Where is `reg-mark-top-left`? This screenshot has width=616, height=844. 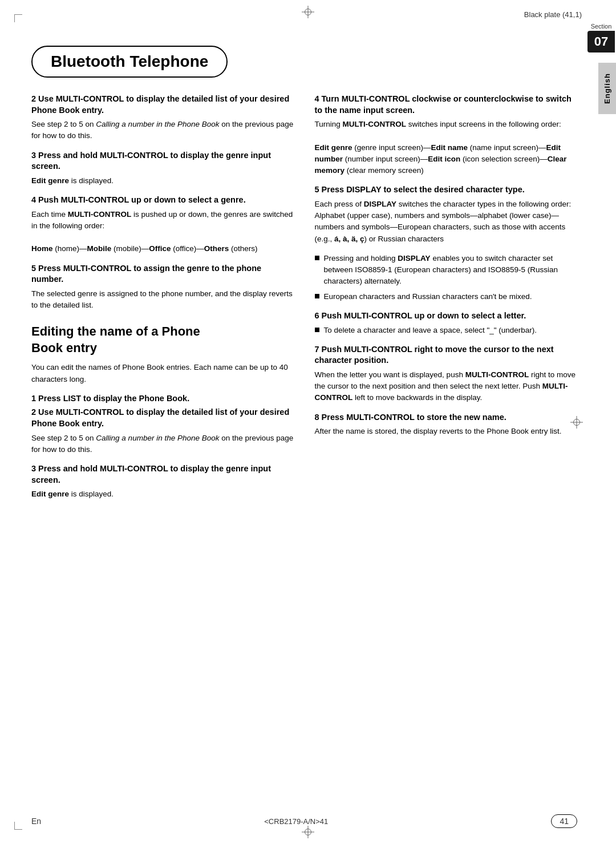
reg-mark-top-left is located at coordinates (19, 19).